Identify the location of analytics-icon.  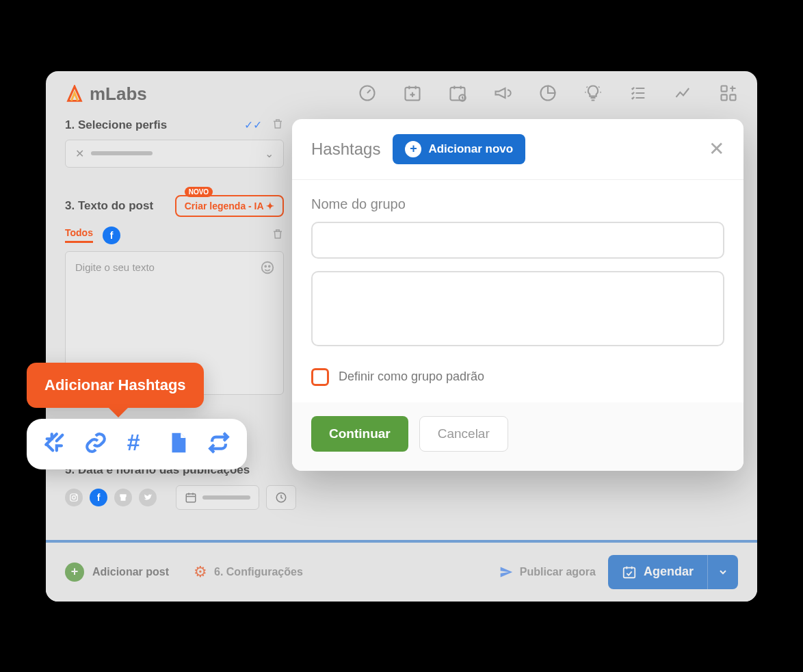
(683, 94).